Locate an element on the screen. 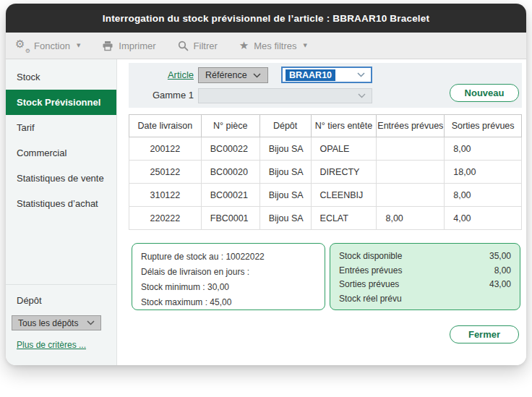 The width and height of the screenshot is (532, 397). article-link: Article is located at coordinates (161, 75).